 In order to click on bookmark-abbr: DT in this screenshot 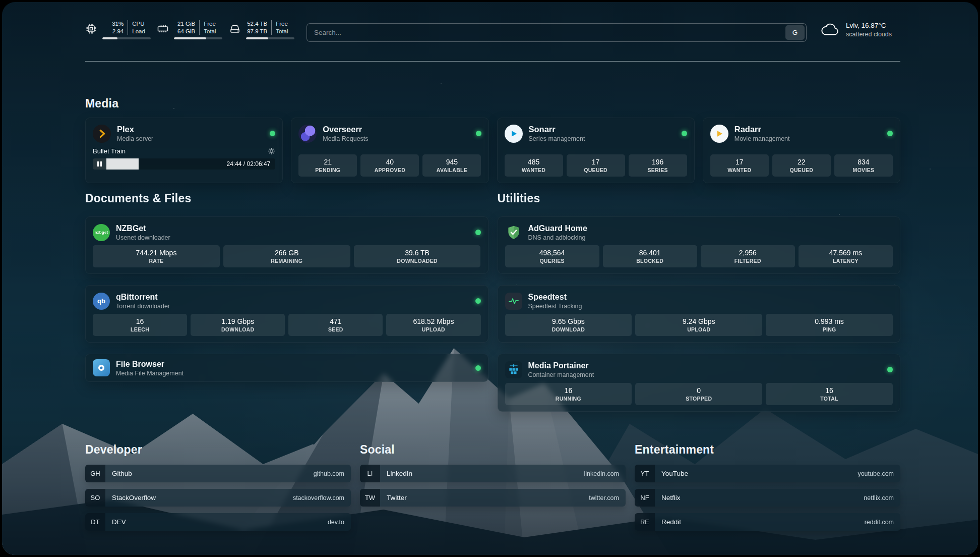, I will do `click(95, 522)`.